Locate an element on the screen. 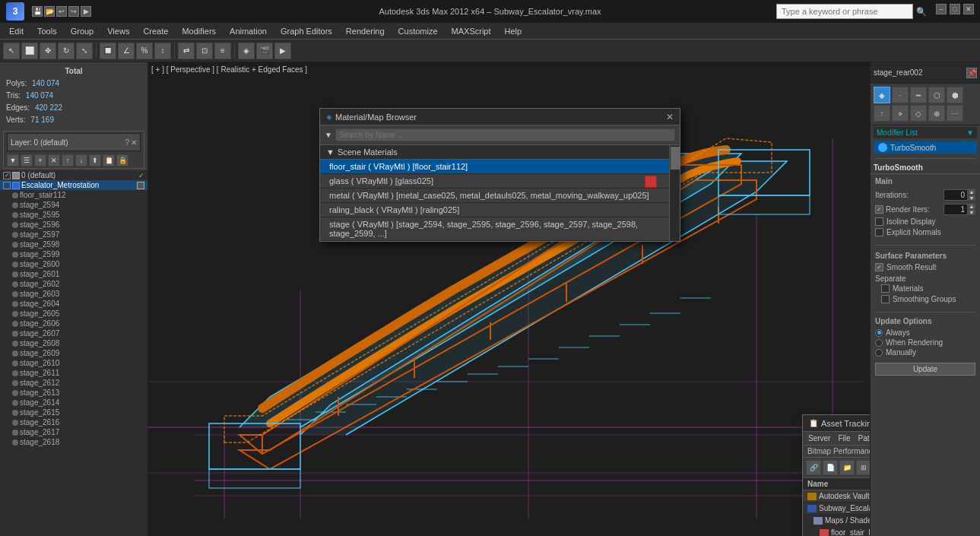 This screenshot has width=980, height=536. mb-item-2: metal ( VRayMtl ) [metal_case025, metal_… is located at coordinates (494, 196).